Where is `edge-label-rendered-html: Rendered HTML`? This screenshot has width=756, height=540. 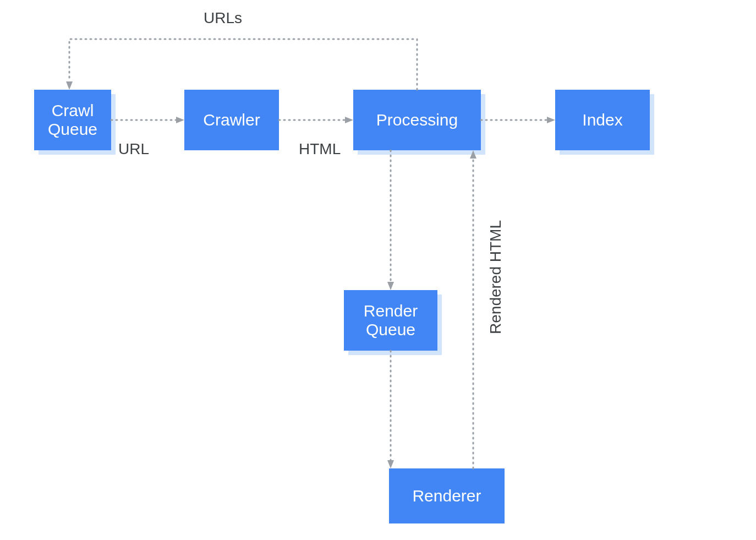
edge-label-rendered-html: Rendered HTML is located at coordinates (496, 277).